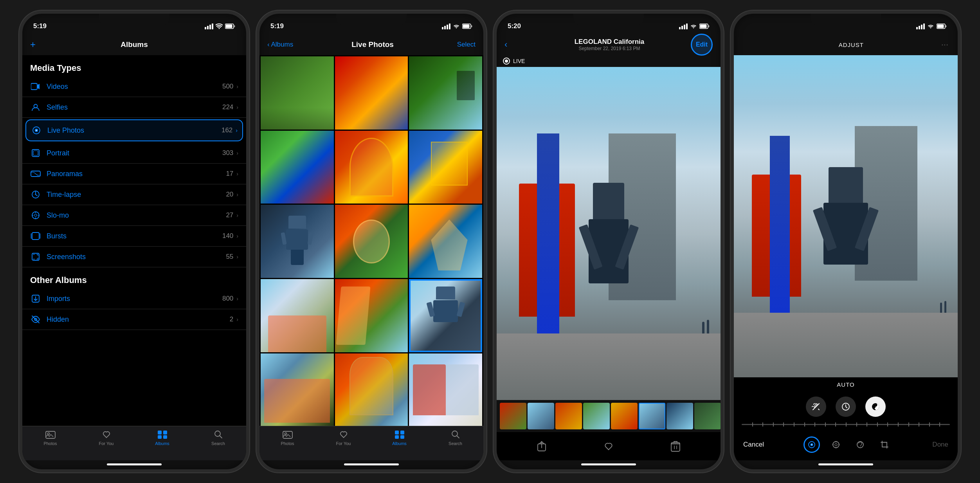  I want to click on nav-bar-3: ‹ LEGOLAND California September 22, 2019…, so click(609, 45).